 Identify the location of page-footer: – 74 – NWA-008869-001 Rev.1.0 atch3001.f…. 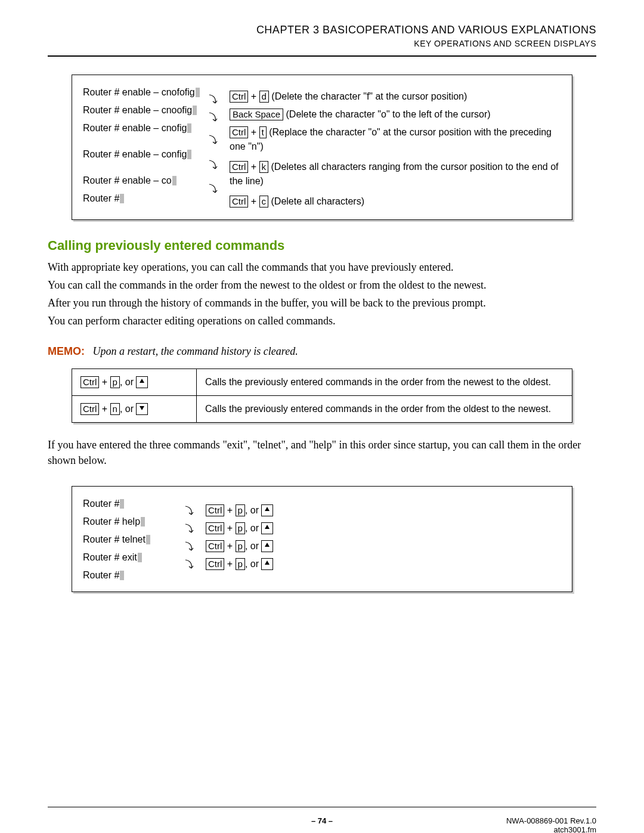
(322, 823).